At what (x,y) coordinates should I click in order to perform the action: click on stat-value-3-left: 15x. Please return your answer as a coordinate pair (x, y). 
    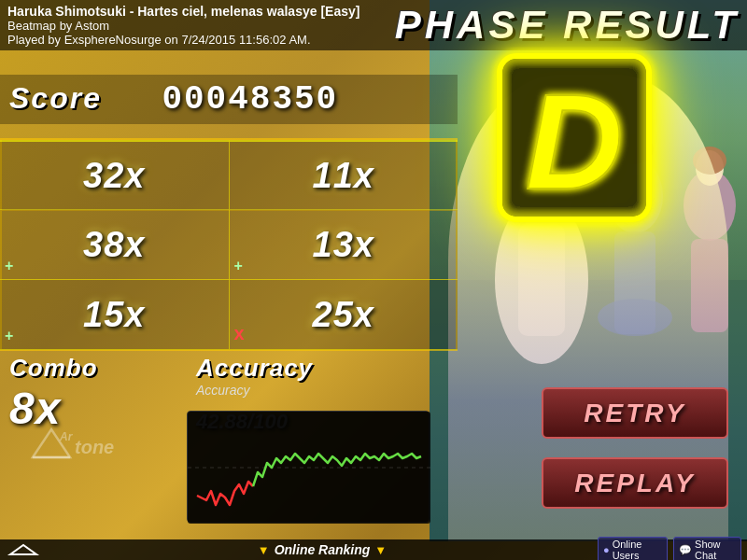
    Looking at the image, I should click on (114, 315).